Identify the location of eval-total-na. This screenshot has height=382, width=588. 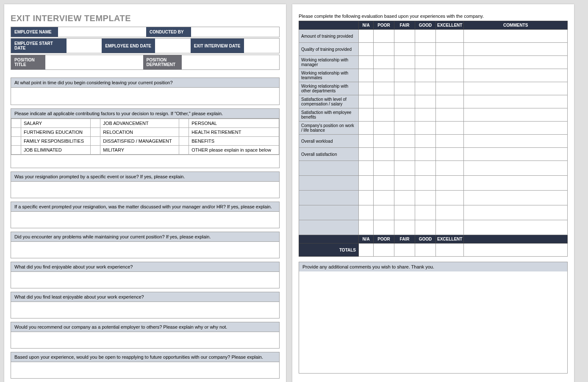
(366, 250).